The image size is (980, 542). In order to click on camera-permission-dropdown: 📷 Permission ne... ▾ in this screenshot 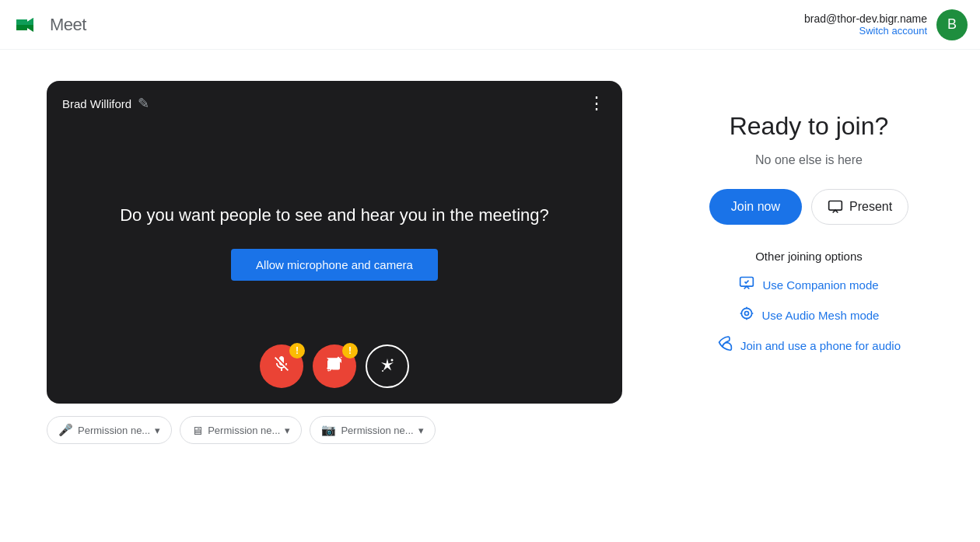, I will do `click(372, 430)`.